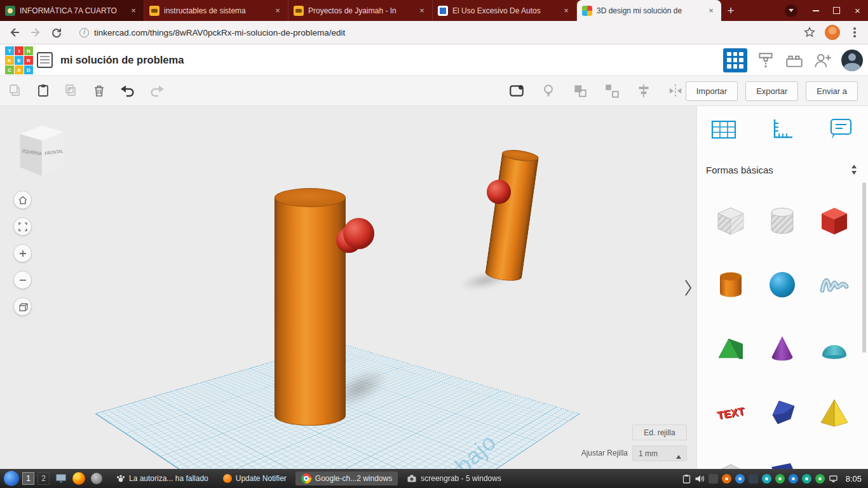  Describe the element at coordinates (754, 479) in the screenshot. I see `tray-terminal-icon` at that location.